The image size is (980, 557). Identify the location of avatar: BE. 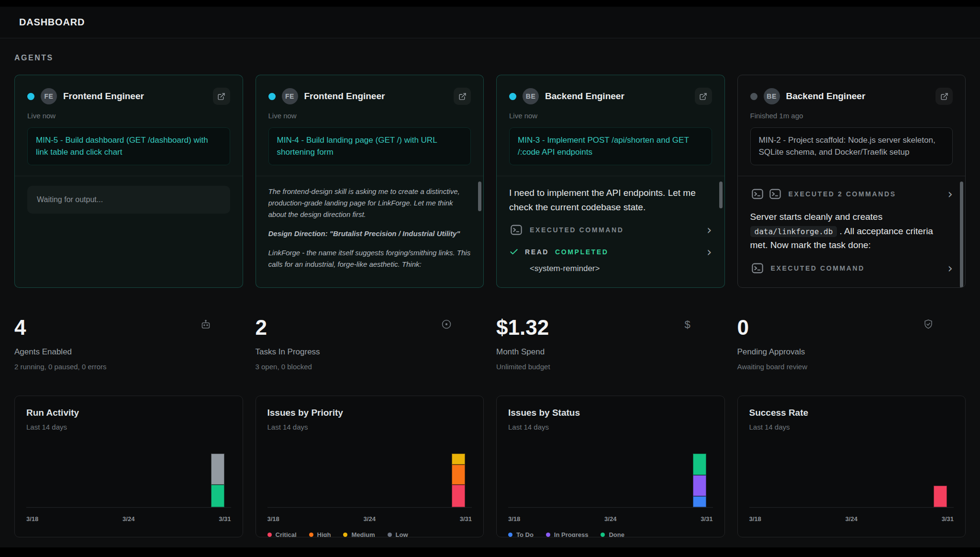
(772, 96).